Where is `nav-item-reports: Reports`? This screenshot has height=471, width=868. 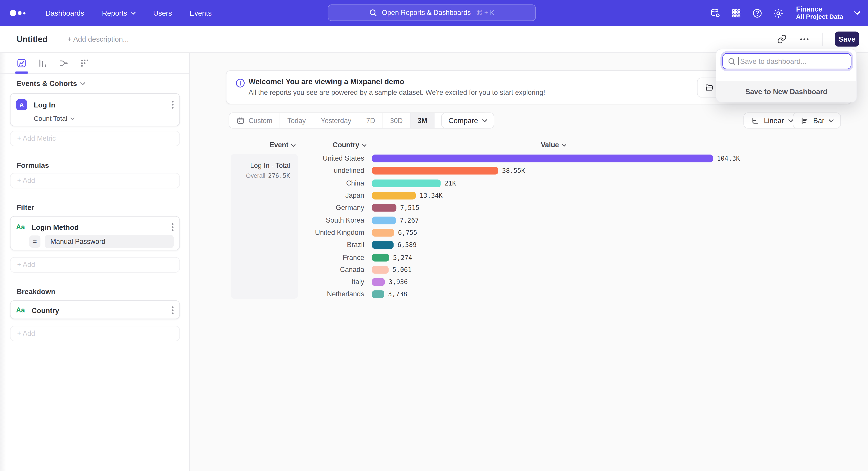
nav-item-reports: Reports is located at coordinates (119, 13).